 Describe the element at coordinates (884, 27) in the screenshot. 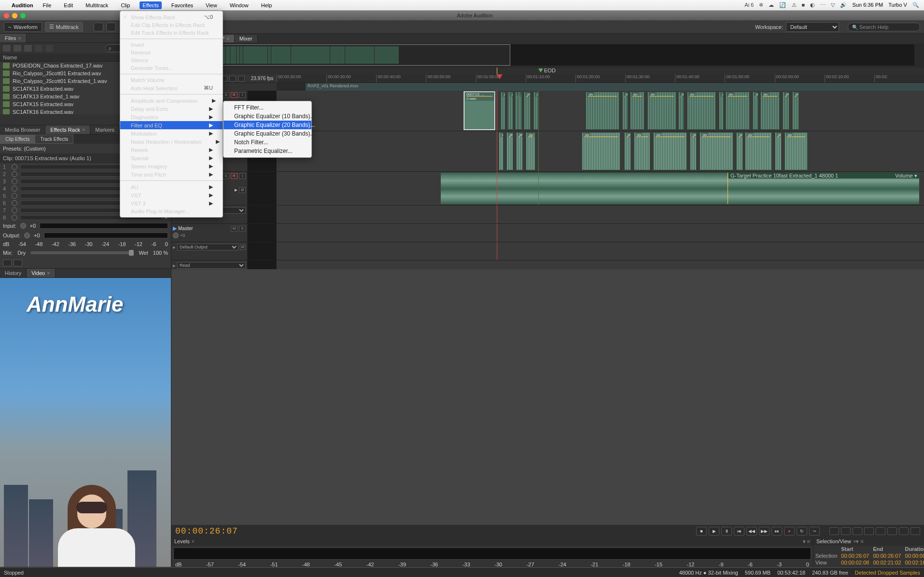

I see `search-help: Search Help` at that location.